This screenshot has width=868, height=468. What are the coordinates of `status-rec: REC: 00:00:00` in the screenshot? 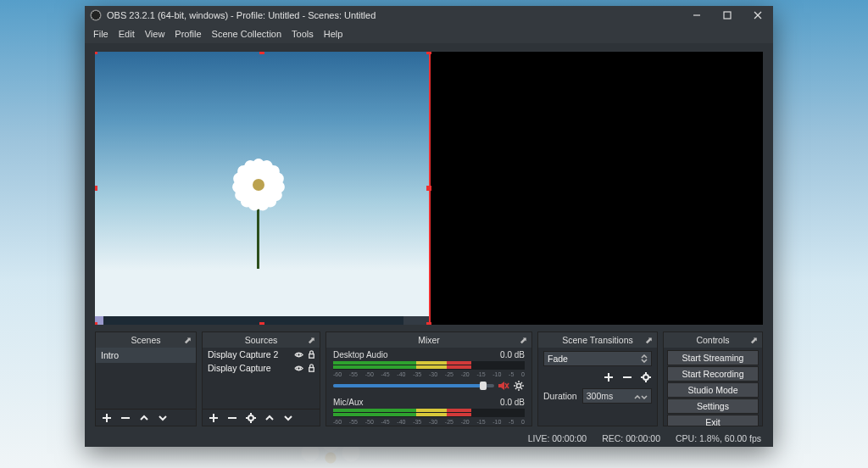 It's located at (631, 438).